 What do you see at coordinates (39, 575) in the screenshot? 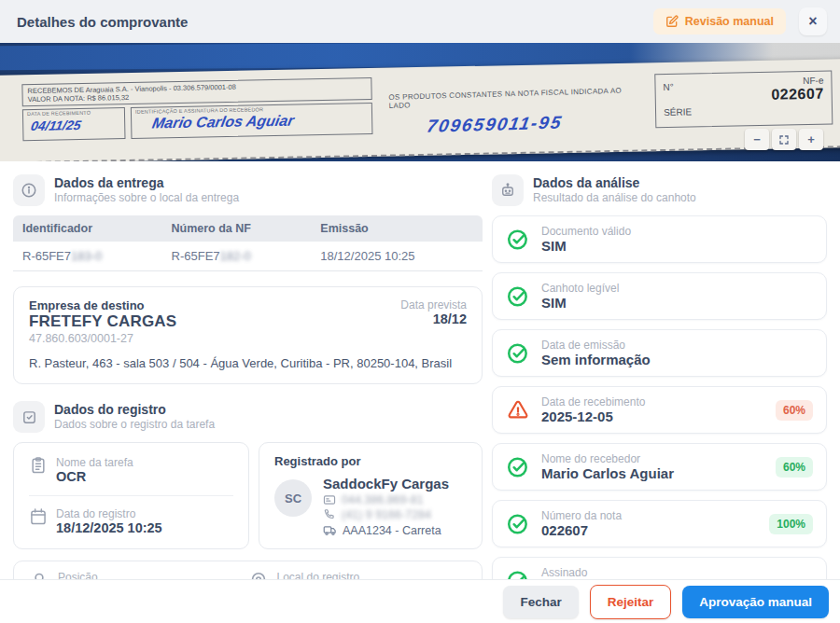
I see `position-person-icon` at bounding box center [39, 575].